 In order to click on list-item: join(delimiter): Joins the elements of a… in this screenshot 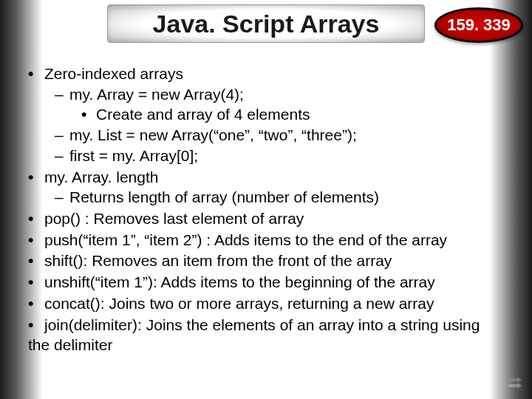, I will do `click(266, 335)`.